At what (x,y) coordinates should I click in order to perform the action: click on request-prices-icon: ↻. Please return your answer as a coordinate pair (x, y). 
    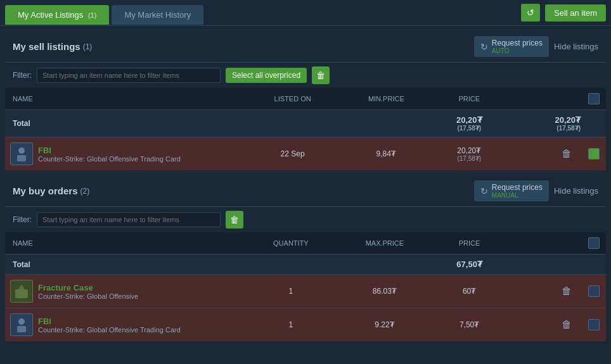
    Looking at the image, I should click on (484, 47).